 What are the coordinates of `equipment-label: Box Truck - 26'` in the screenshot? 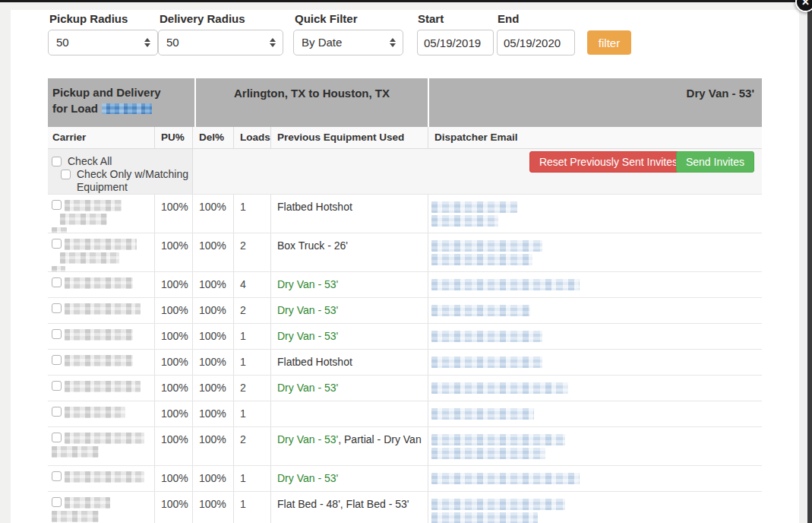 It's located at (313, 246).